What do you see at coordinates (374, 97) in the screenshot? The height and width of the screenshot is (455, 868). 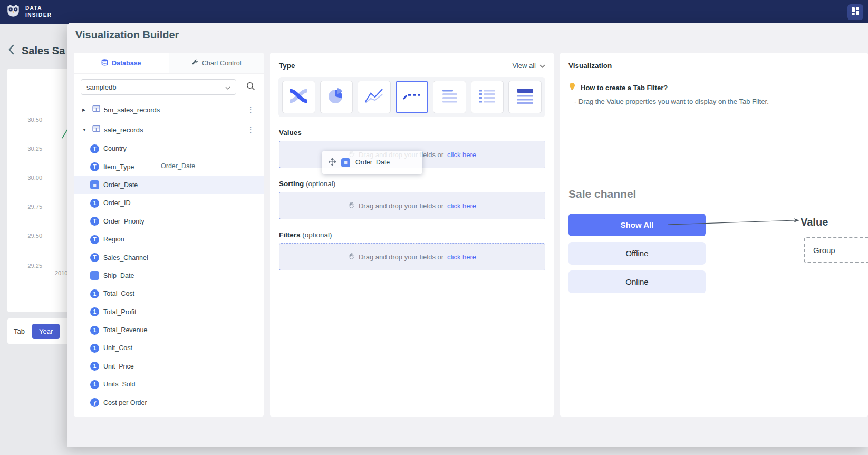 I see `chart-type-line` at bounding box center [374, 97].